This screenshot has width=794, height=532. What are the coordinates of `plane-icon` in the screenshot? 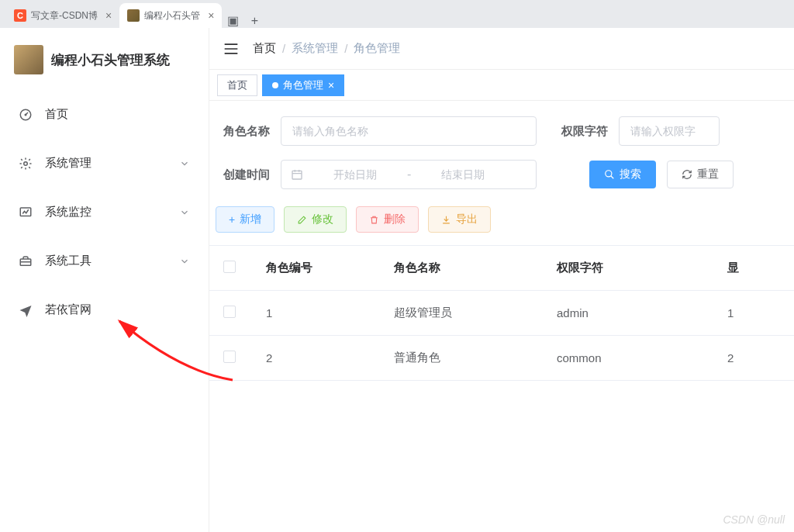 It's located at (26, 310).